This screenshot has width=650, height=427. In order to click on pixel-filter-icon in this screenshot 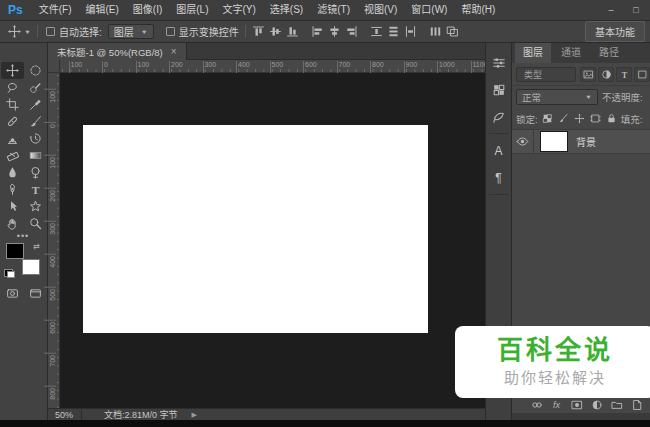, I will do `click(588, 74)`.